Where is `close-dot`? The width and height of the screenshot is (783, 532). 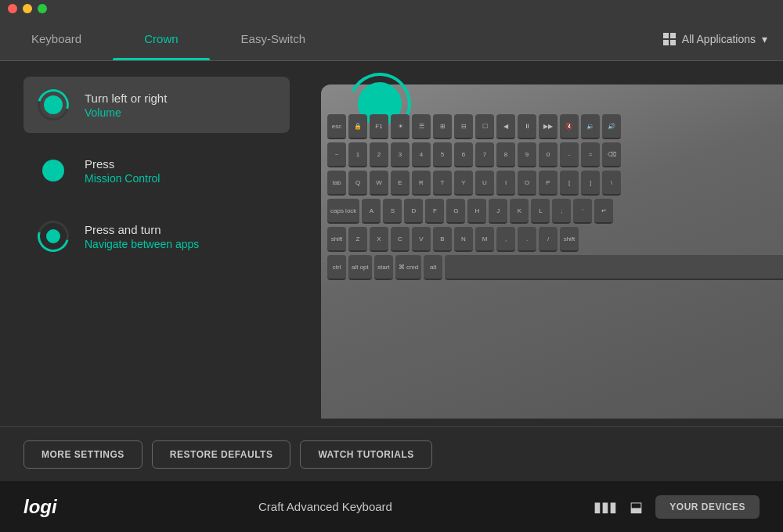
close-dot is located at coordinates (13, 9).